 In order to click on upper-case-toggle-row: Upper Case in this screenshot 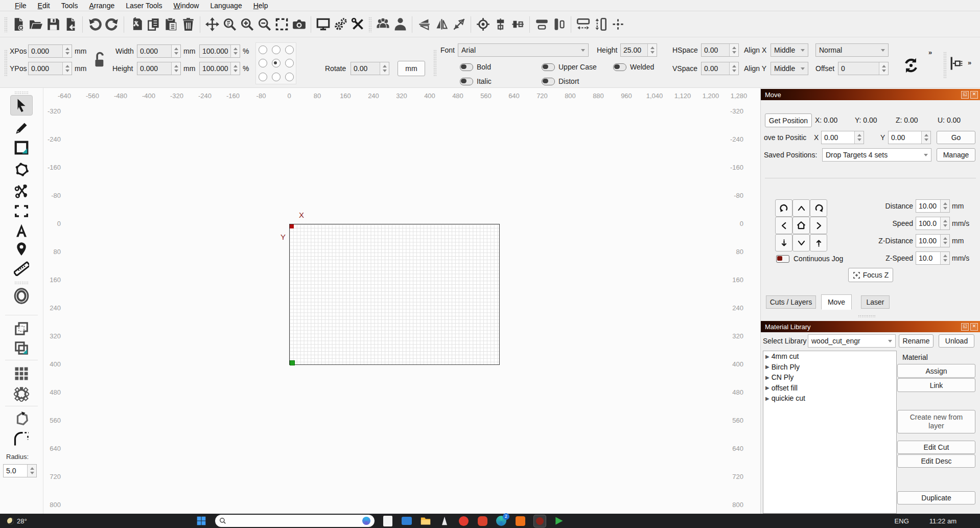, I will do `click(569, 67)`.